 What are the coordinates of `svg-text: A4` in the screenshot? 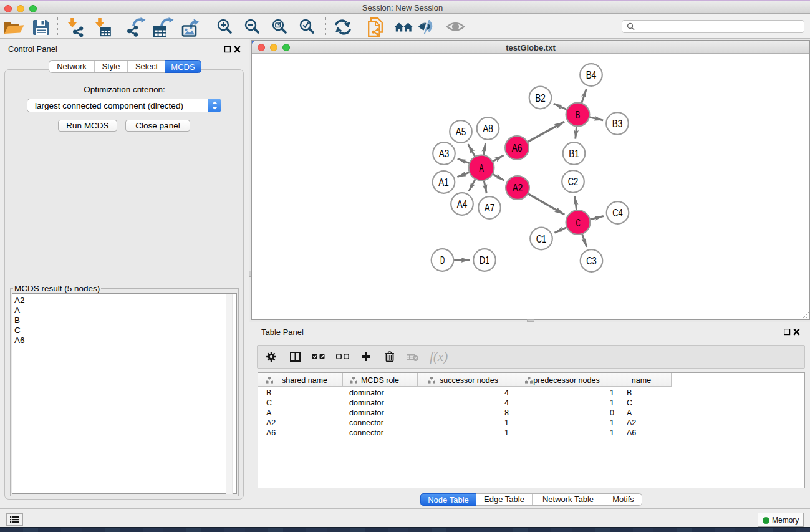 It's located at (463, 204).